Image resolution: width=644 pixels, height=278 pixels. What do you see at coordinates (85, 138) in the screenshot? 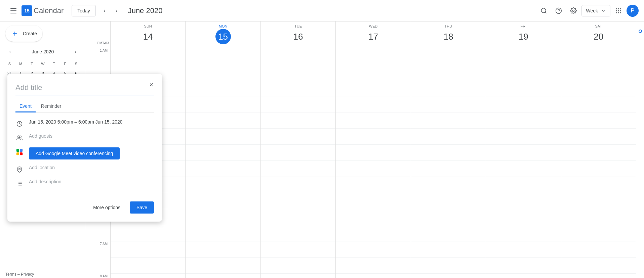
I see `guests-row: Add guests` at bounding box center [85, 138].